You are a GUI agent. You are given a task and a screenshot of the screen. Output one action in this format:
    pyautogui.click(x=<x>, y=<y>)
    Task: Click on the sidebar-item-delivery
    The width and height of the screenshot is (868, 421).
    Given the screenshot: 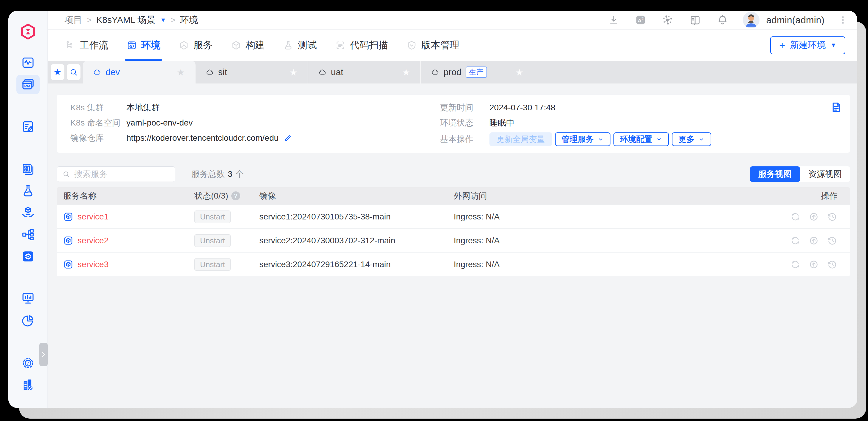 What is the action you would take?
    pyautogui.click(x=28, y=212)
    